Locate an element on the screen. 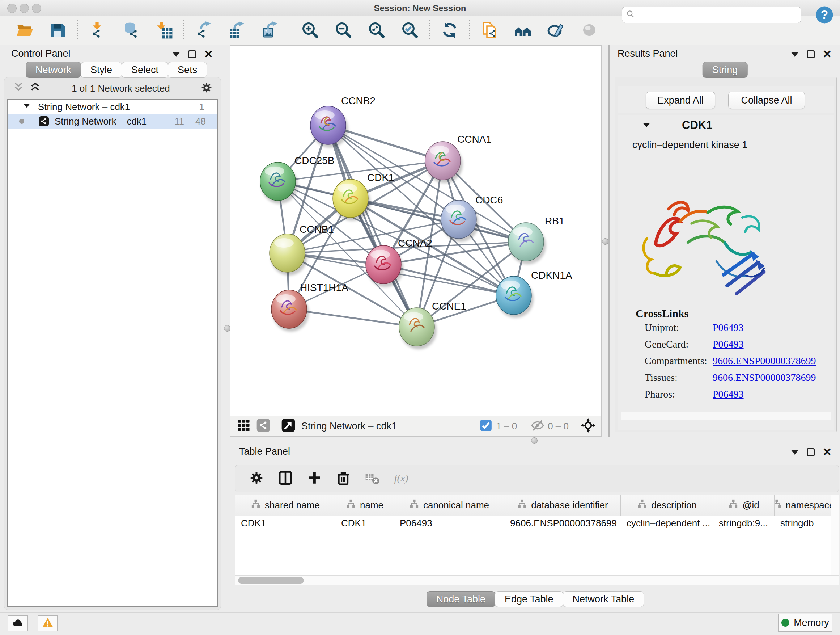 This screenshot has width=840, height=635. open-in-new-window-icon is located at coordinates (288, 426).